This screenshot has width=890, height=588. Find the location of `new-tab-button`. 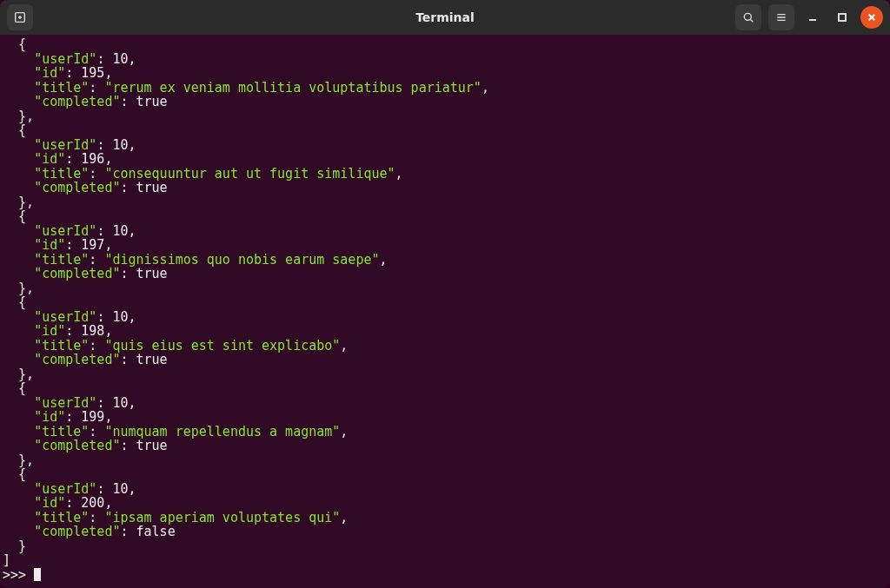

new-tab-button is located at coordinates (20, 17).